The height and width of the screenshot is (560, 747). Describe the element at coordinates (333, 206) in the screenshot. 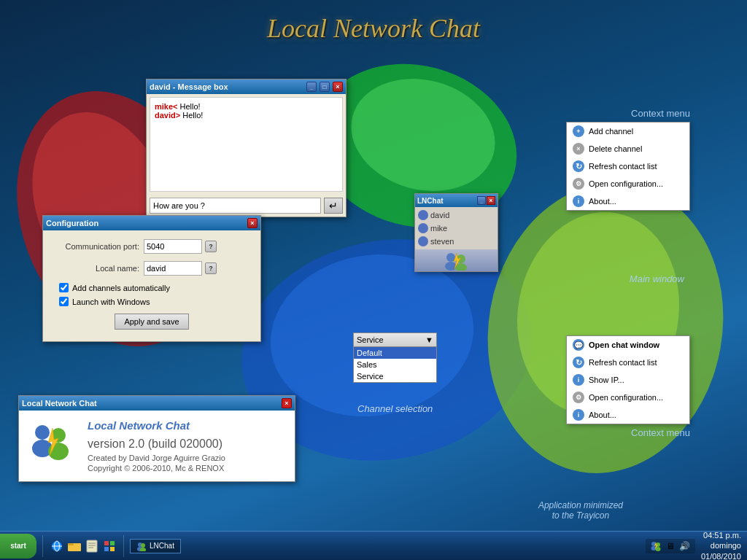

I see `message-send-btn: ↵` at that location.